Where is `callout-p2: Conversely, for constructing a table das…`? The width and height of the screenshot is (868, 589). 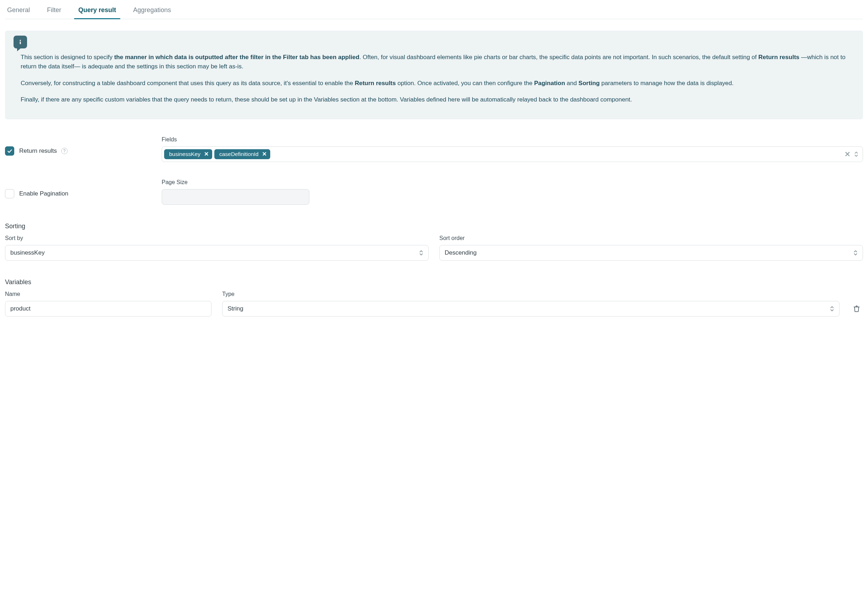
callout-p2: Conversely, for constructing a table das… is located at coordinates (436, 84).